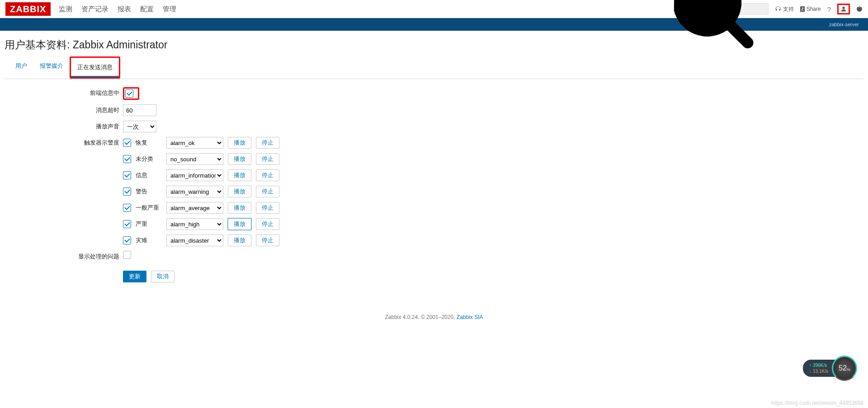 The image size is (868, 408). Describe the element at coordinates (201, 208) in the screenshot. I see `severity-row: 一般严重alarm_average播放停止` at that location.